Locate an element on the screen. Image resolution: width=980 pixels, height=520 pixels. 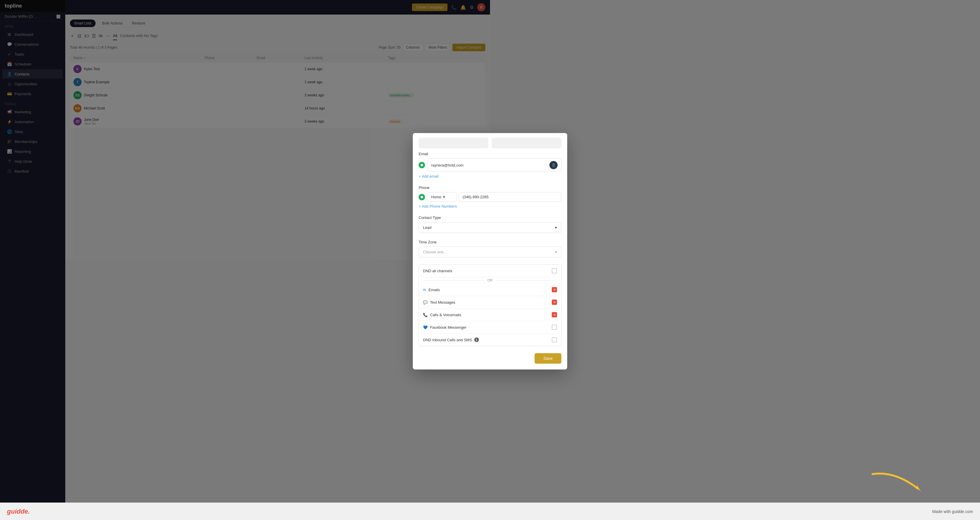
phone-section: Phone Home ▾ (346) 890-2265 + Add Phone … is located at coordinates (451, 197).